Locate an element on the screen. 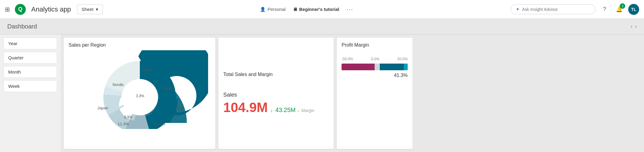 The height and width of the screenshot is (152, 644). help-icon: ? is located at coordinates (605, 9).